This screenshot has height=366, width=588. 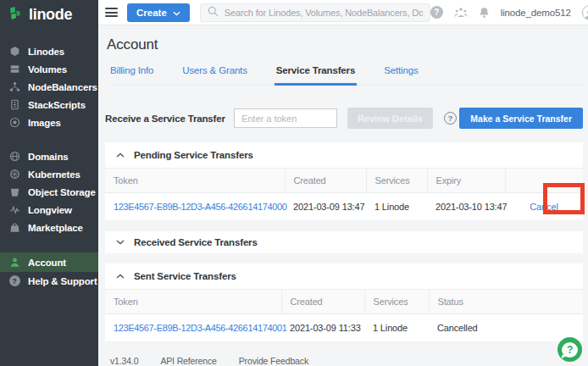 What do you see at coordinates (485, 13) in the screenshot?
I see `notifications-bell-icon` at bounding box center [485, 13].